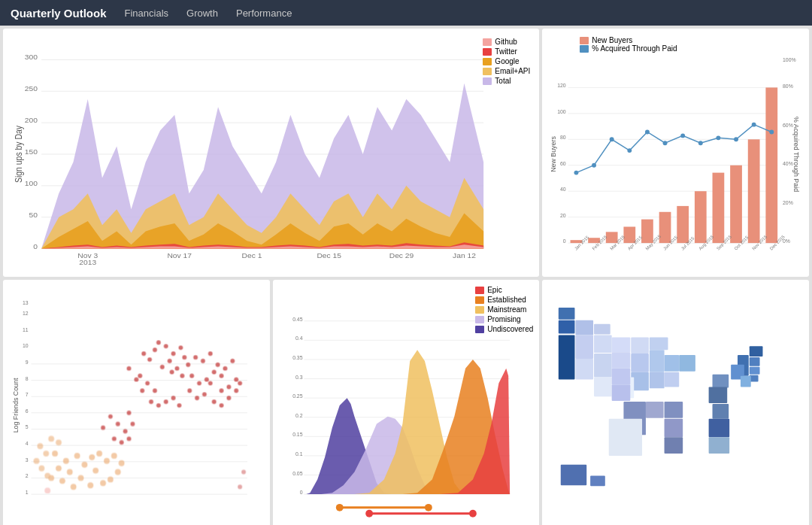  Describe the element at coordinates (505, 51) in the screenshot. I see `twitter-label: Twitter` at that location.